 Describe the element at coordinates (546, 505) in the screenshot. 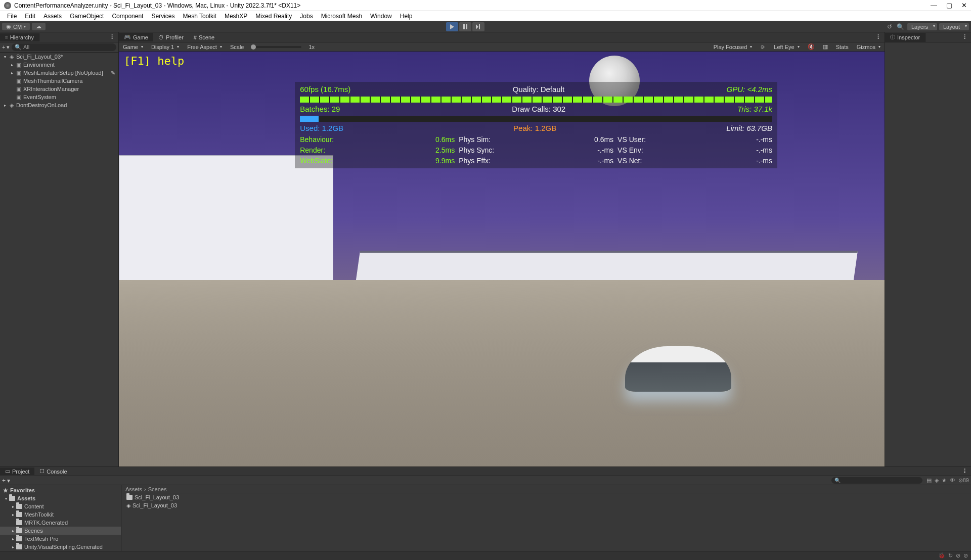

I see `project-item: ◈Sci_Fi_Layout_03` at that location.